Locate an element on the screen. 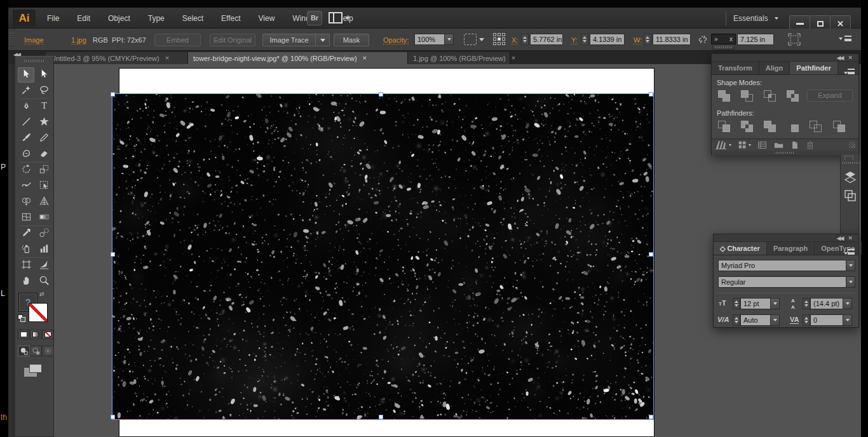 Image resolution: width=868 pixels, height=437 pixels. trim-icon is located at coordinates (747, 126).